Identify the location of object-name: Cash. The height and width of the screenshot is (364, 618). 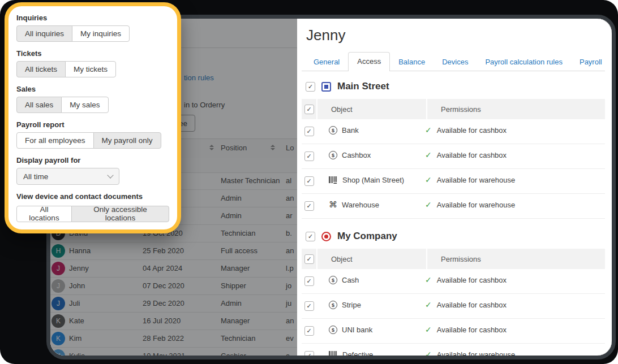
(350, 280).